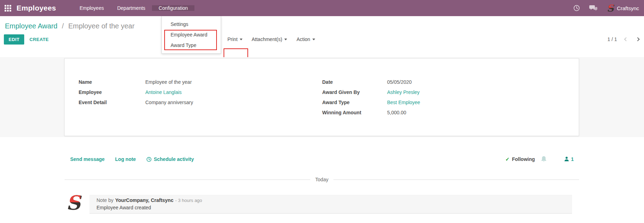 The width and height of the screenshot is (644, 223). What do you see at coordinates (191, 35) in the screenshot?
I see `dropdown-item-employee-award: Employee Award` at bounding box center [191, 35].